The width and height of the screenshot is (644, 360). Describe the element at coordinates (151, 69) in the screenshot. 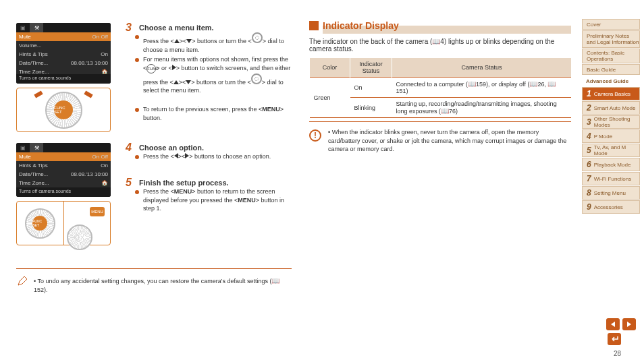

I see `func-set-icon: FUNC` at that location.